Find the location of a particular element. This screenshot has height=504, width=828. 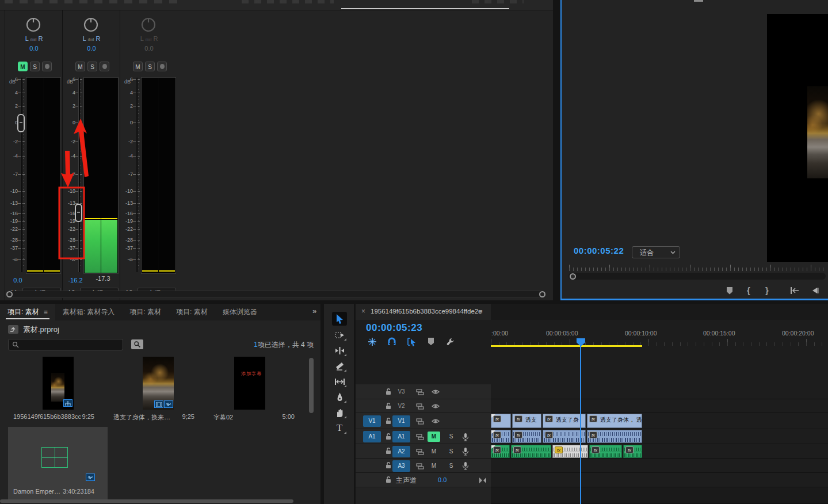

timeline-clip-a2-3: fx is located at coordinates (605, 451).